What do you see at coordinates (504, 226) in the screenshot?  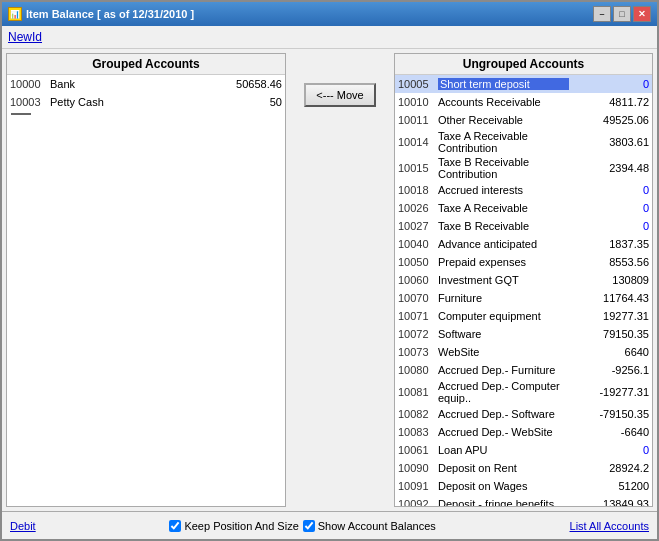 I see `row-name: Taxe B Receivable` at bounding box center [504, 226].